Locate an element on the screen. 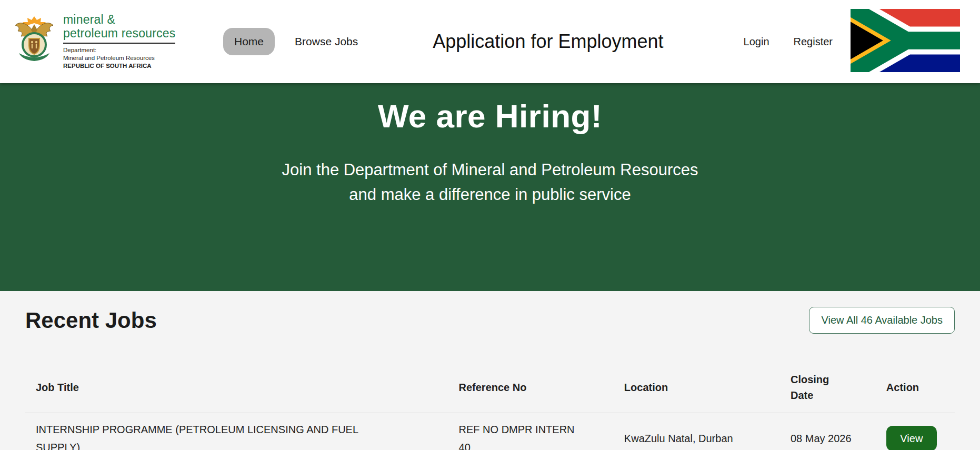 Image resolution: width=980 pixels, height=450 pixels. logo-country: REPUBLIC OF SOUTH AFRICA is located at coordinates (119, 66).